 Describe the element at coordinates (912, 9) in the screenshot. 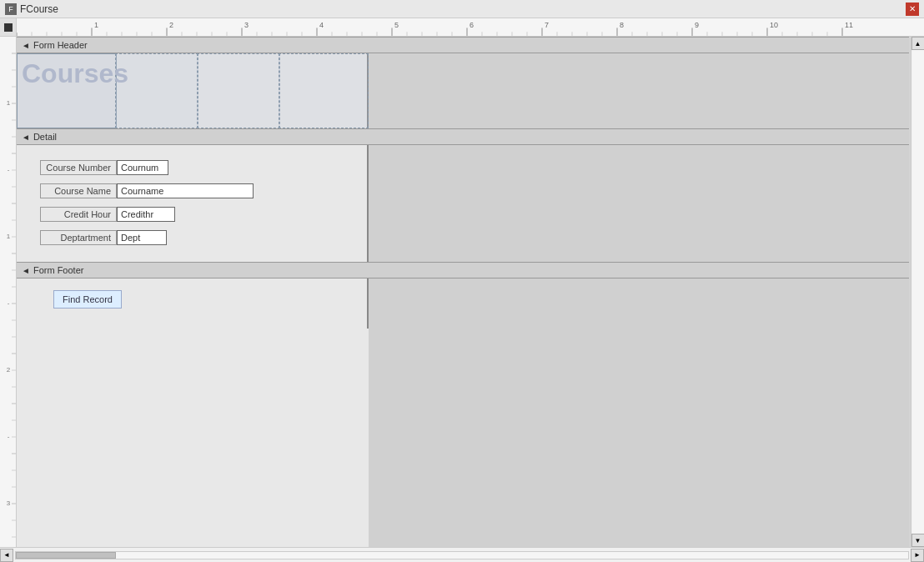

I see `close-button: ✕` at that location.